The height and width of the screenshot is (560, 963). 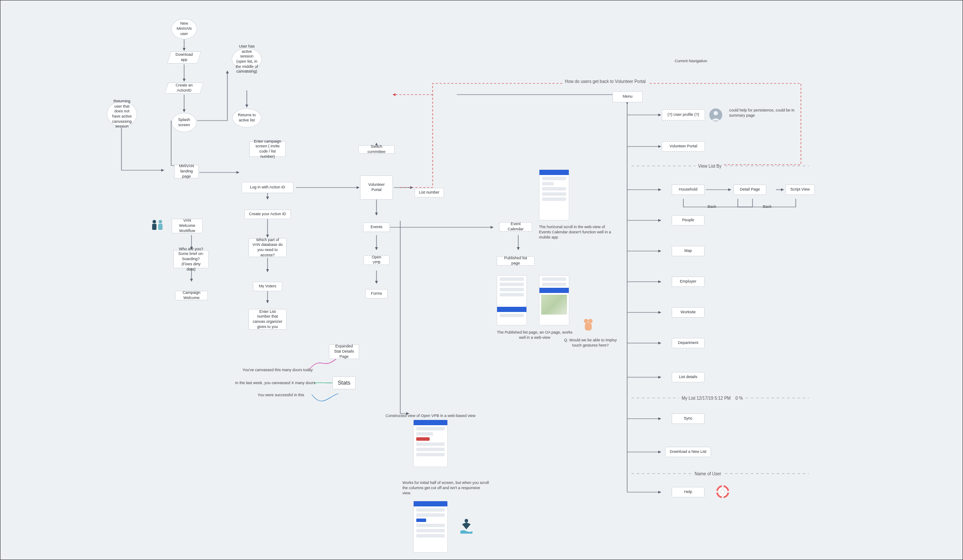 What do you see at coordinates (683, 115) in the screenshot?
I see `node-user-profile: (?) User profile (?)` at bounding box center [683, 115].